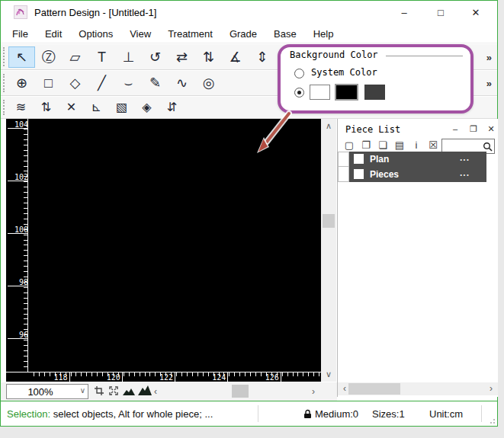  Describe the element at coordinates (285, 34) in the screenshot. I see `menu-base: Base` at that location.